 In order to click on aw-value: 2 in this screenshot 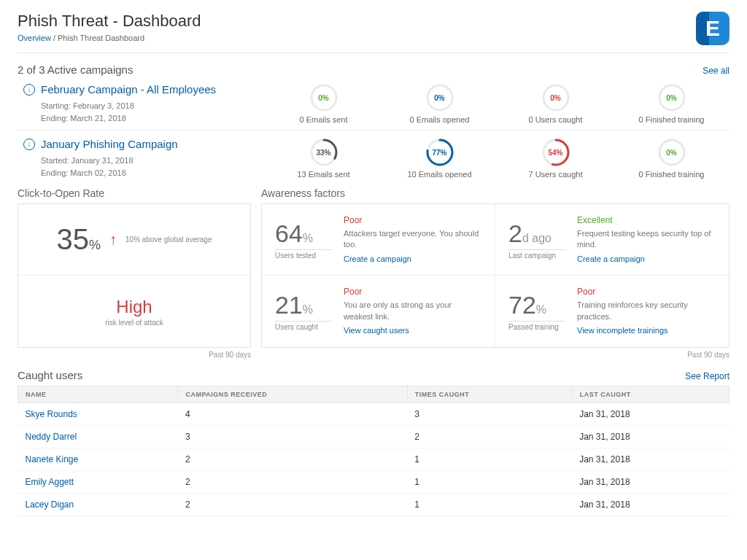, I will do `click(515, 233)`.